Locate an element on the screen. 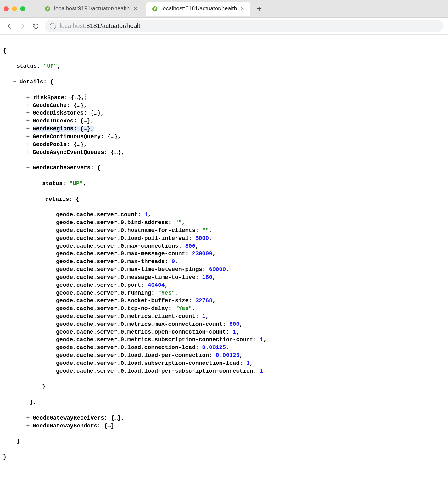  address-bar: i localhost:8181/actuator/health is located at coordinates (244, 26).